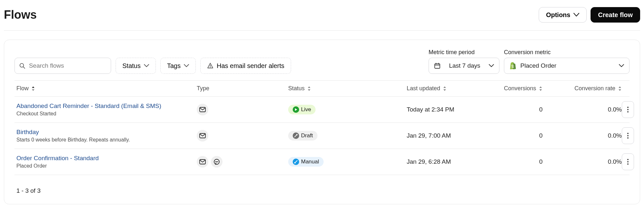 The height and width of the screenshot is (214, 644). What do you see at coordinates (563, 15) in the screenshot?
I see `options-button: Options` at bounding box center [563, 15].